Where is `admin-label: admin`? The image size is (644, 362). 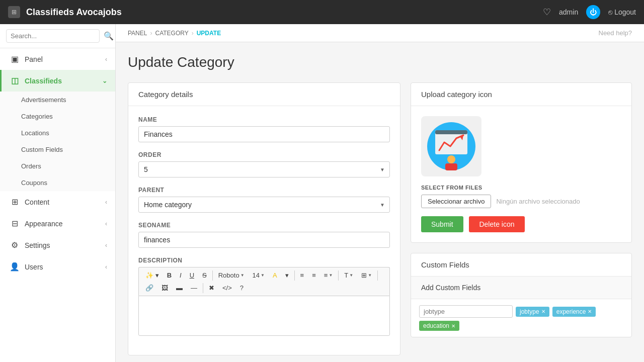
admin-label: admin is located at coordinates (569, 12).